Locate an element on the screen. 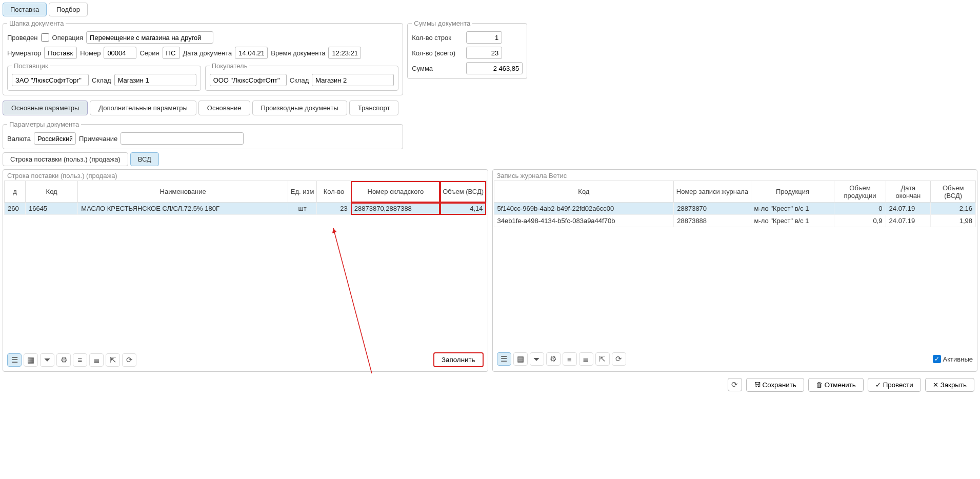 Image resolution: width=980 pixels, height=479 pixels. operation-label: Операция is located at coordinates (68, 38).